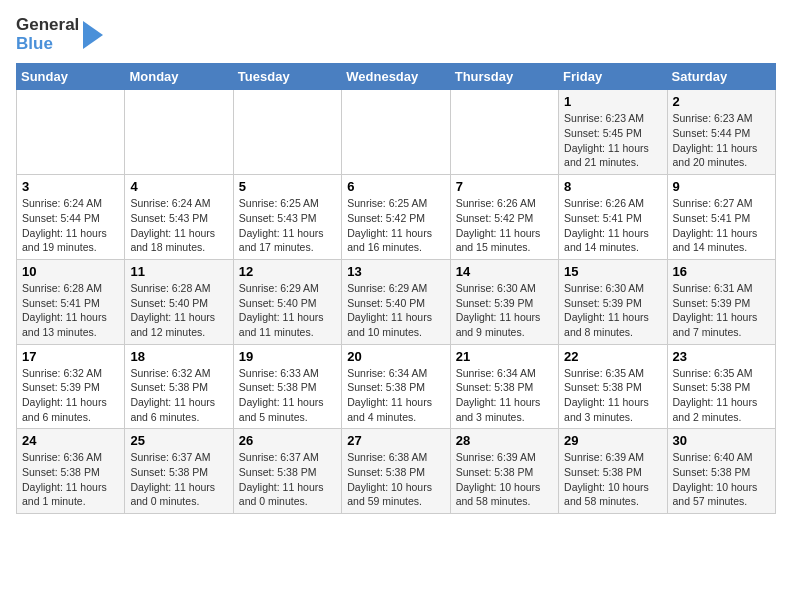 This screenshot has height=612, width=792. What do you see at coordinates (178, 396) in the screenshot?
I see `day-info: Sunrise: 6:32 AMSunset: 5:38 PMDaylight:…` at bounding box center [178, 396].